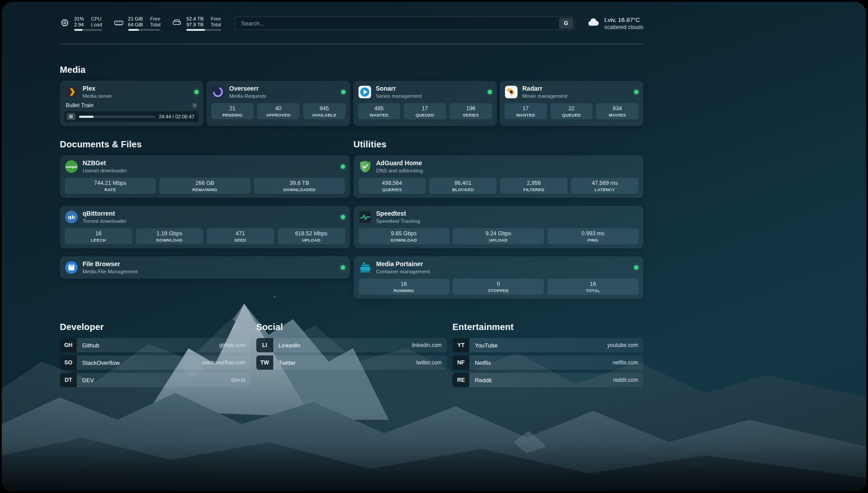 This screenshot has height=493, width=868. I want to click on service-card-speedtest: SpeedtestSpeedtest Tracking9.65 GbpsDOWN…, so click(499, 227).